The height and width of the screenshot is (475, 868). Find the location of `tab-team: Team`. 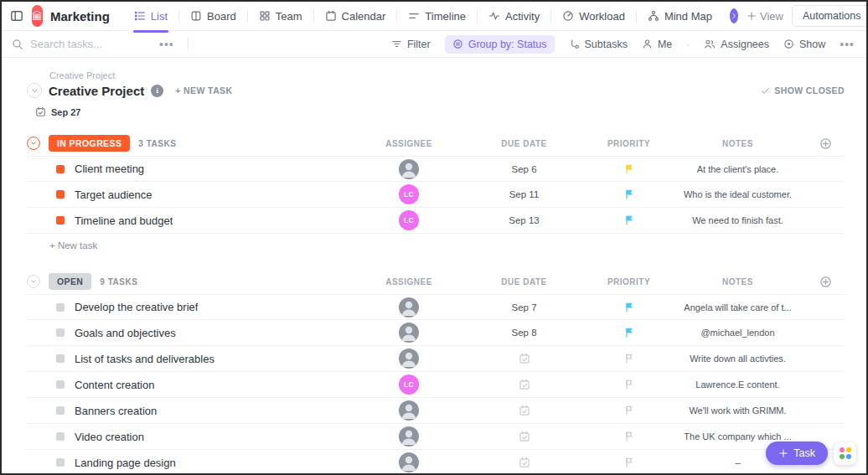

tab-team: Team is located at coordinates (281, 17).